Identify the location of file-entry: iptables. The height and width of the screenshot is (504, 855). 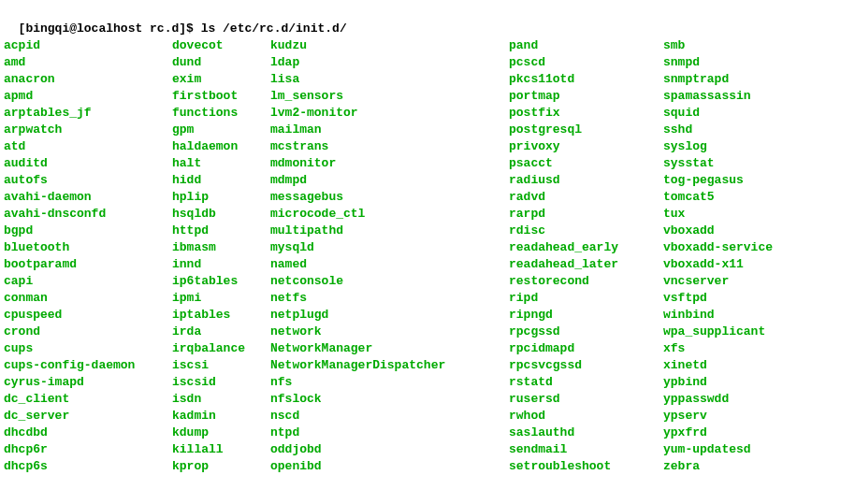
(221, 315).